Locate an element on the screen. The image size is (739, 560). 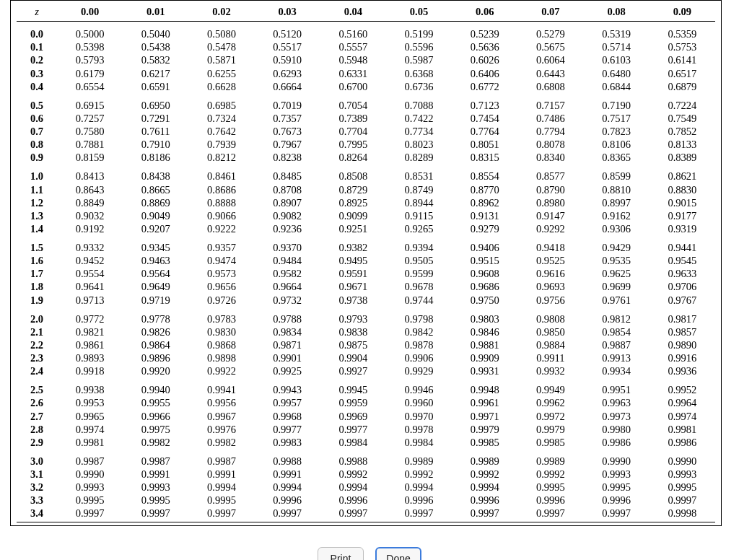
done-button: Done is located at coordinates (398, 554).